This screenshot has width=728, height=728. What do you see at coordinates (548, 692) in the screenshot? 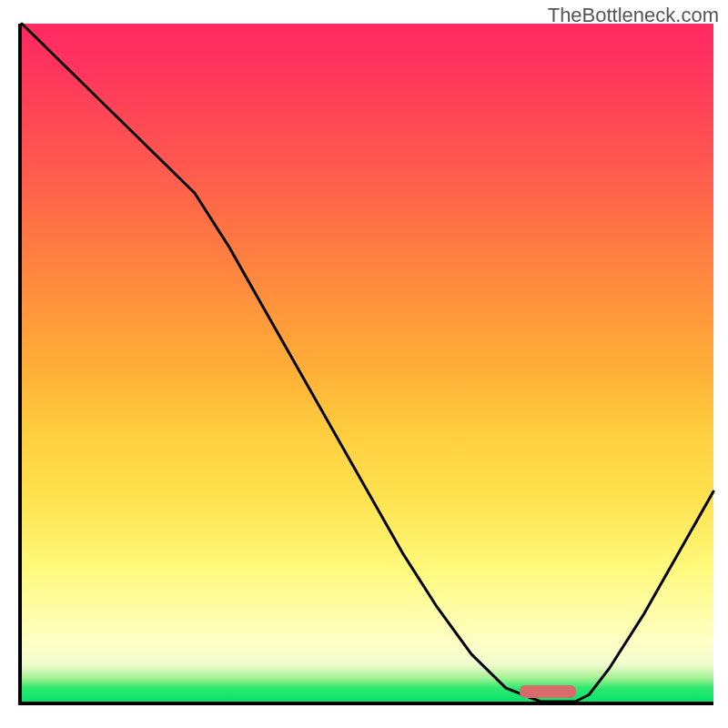
I see `optimum-marker` at bounding box center [548, 692].